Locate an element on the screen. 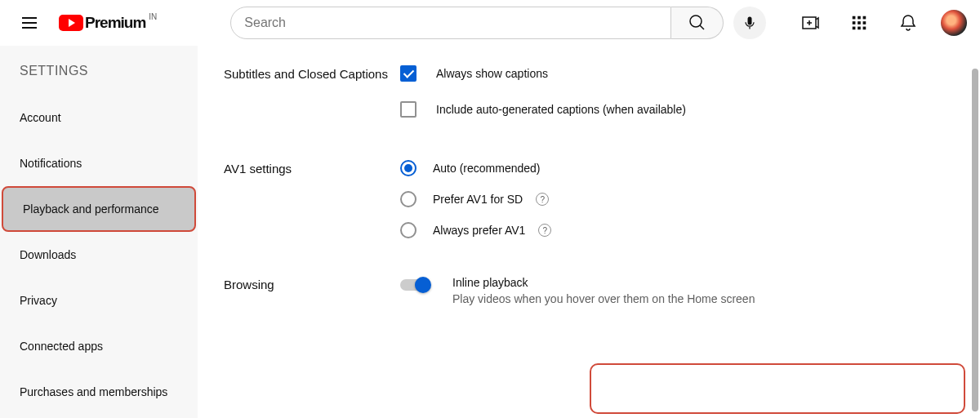 This screenshot has height=418, width=980. sidebar-item-downloads: Downloads is located at coordinates (99, 255).